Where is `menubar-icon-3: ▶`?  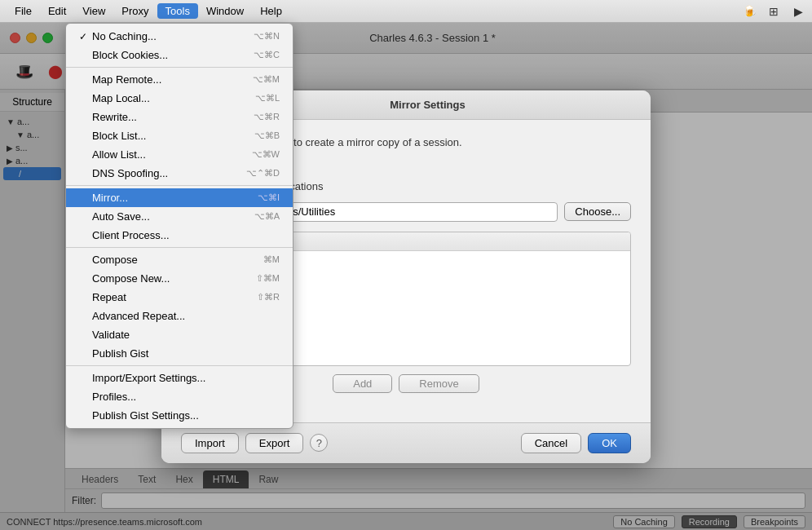
menubar-icon-3: ▶ is located at coordinates (798, 11).